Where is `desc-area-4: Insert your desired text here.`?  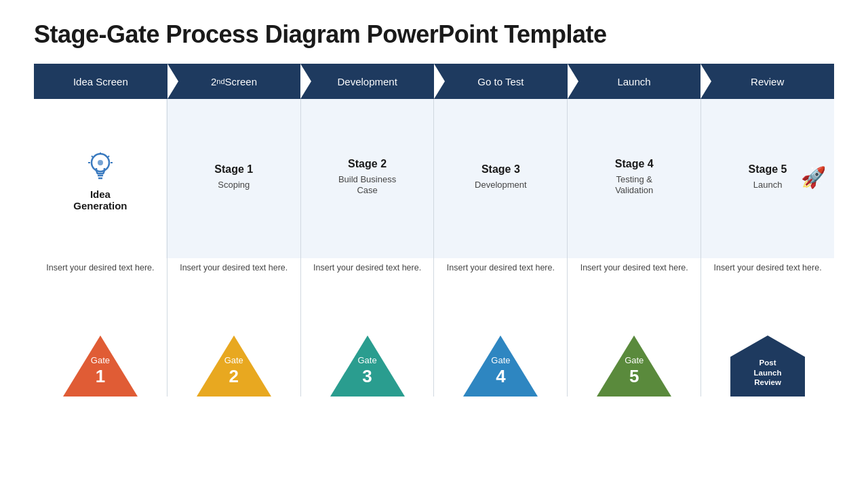 desc-area-4: Insert your desired text here. is located at coordinates (635, 292).